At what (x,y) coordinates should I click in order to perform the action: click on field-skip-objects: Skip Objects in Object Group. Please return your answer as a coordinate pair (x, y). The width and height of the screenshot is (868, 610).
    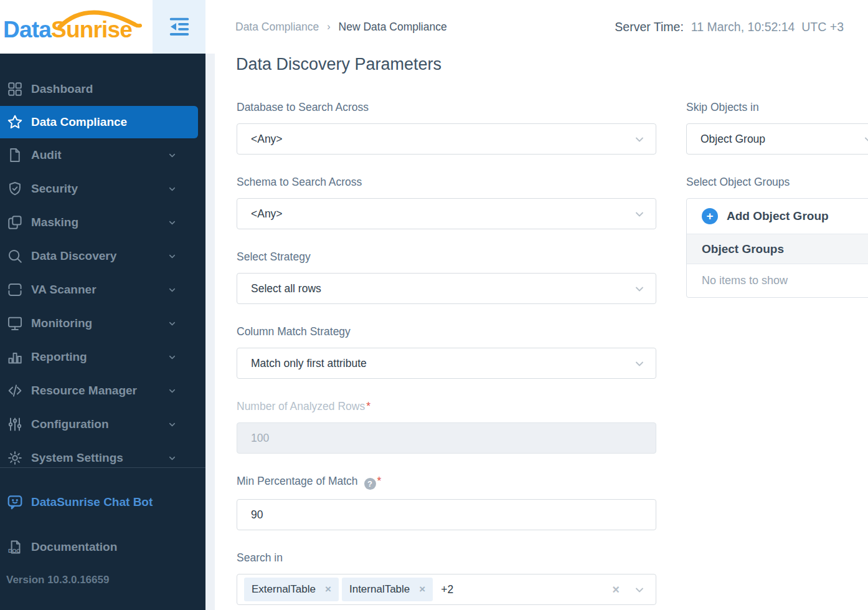
    Looking at the image, I should click on (777, 128).